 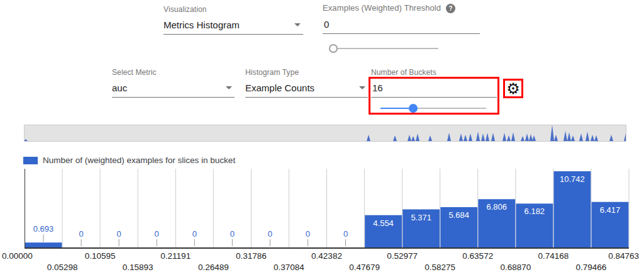 What do you see at coordinates (384, 48) in the screenshot?
I see `threshold-slider` at bounding box center [384, 48].